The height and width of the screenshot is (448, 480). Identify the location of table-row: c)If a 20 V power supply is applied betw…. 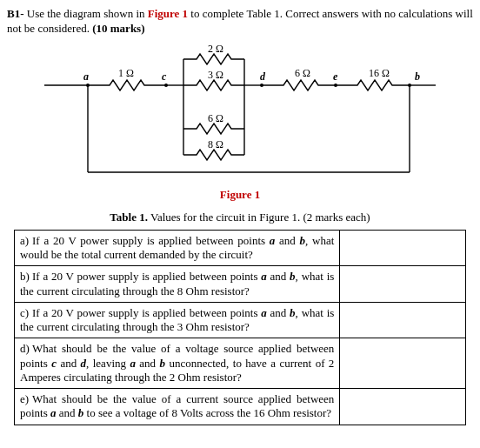
(240, 320).